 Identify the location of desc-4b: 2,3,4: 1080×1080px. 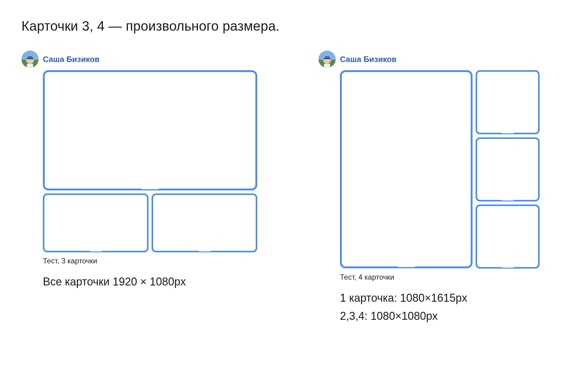
(440, 316).